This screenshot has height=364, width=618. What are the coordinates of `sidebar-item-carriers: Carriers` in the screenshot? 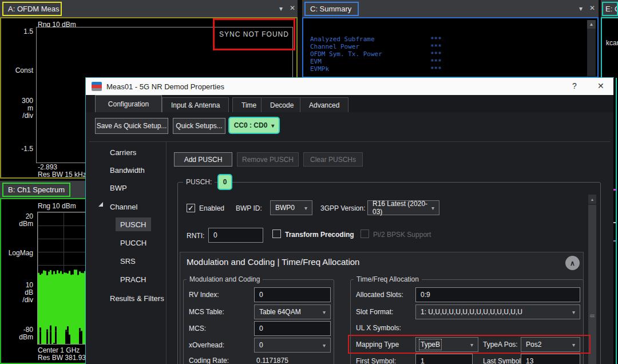 It's located at (134, 152).